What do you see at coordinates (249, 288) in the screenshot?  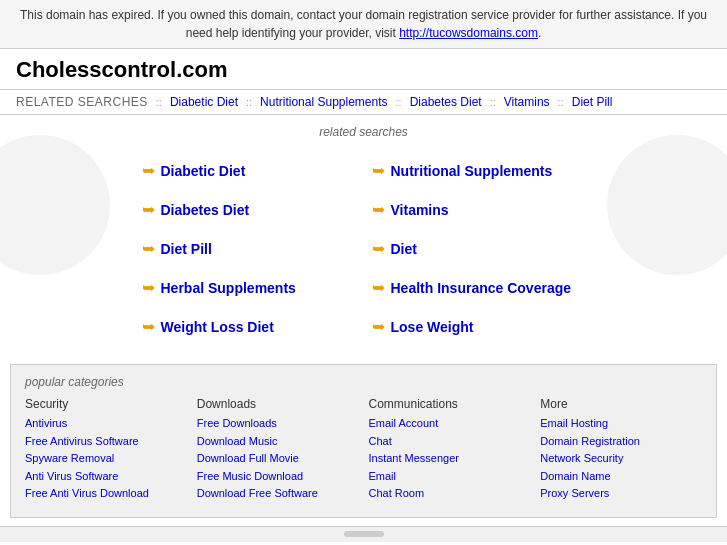 I see `list-item: ➥ Herbal Supplements` at bounding box center [249, 288].